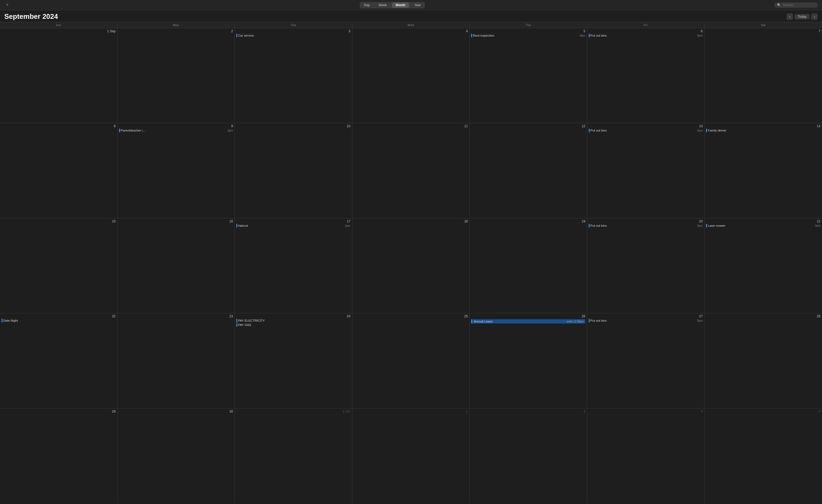 This screenshot has height=504, width=822. I want to click on day-cell-0-3: 4, so click(411, 75).